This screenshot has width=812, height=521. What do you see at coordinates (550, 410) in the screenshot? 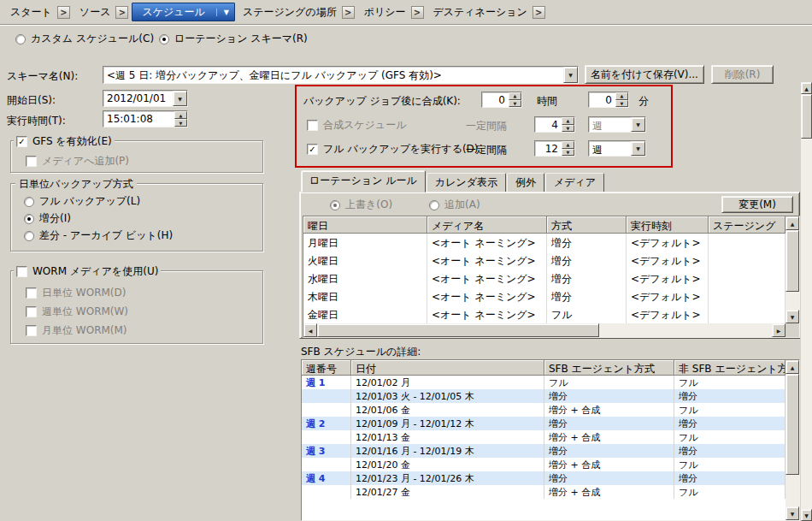
I see `table-row: 12/01/06 金 増分 + 合成 フル` at bounding box center [550, 410].